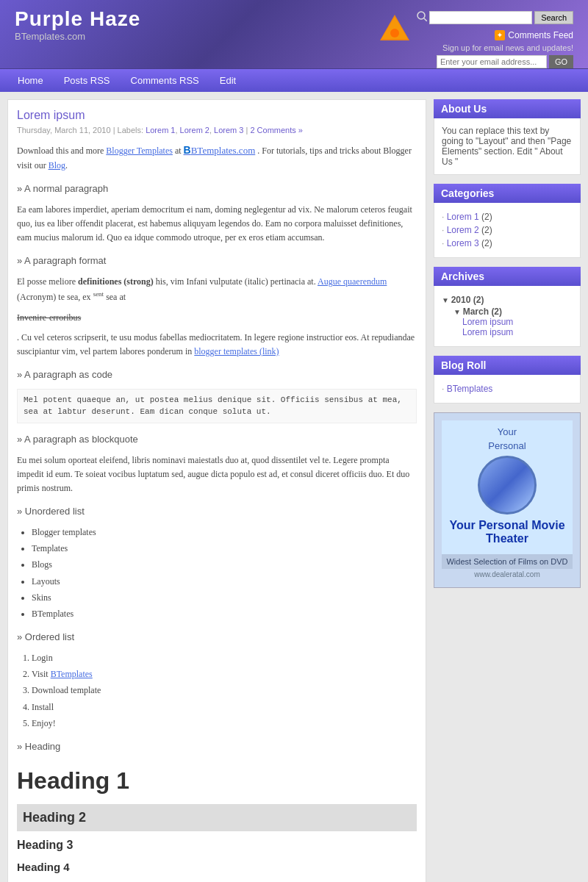  Describe the element at coordinates (507, 276) in the screenshot. I see `archives-title: Archives` at that location.